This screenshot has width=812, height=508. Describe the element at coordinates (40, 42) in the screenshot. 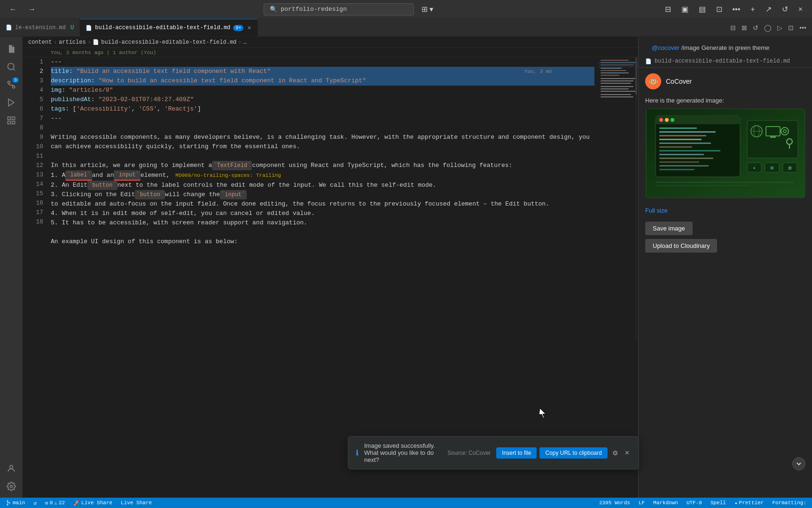

I see `breadcrumb-content: content` at that location.